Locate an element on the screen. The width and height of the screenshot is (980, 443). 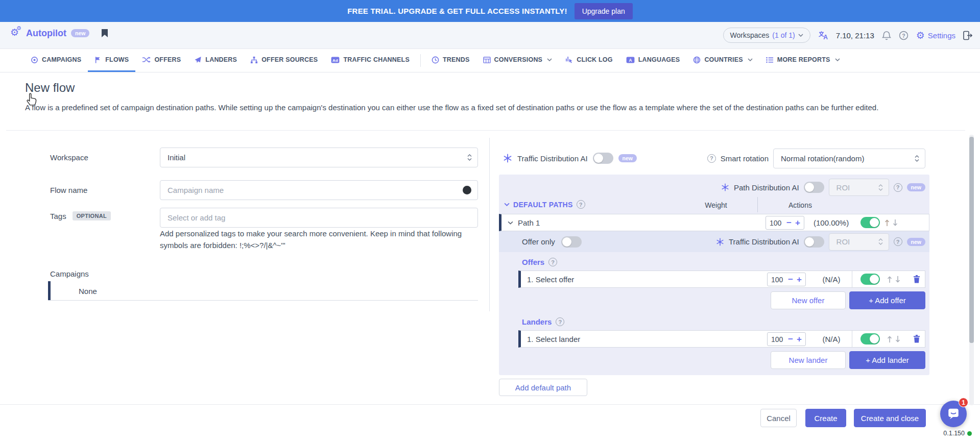
nav-offers: OFFERS is located at coordinates (161, 60).